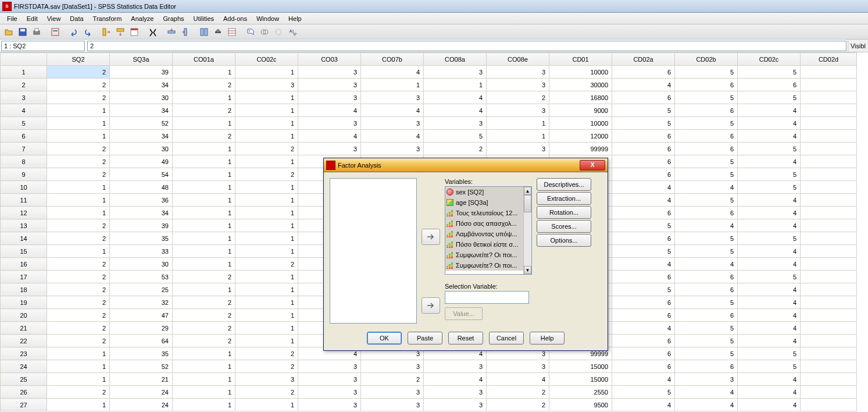  I want to click on variable-item: Πόσο σας απασχολ..., so click(484, 223).